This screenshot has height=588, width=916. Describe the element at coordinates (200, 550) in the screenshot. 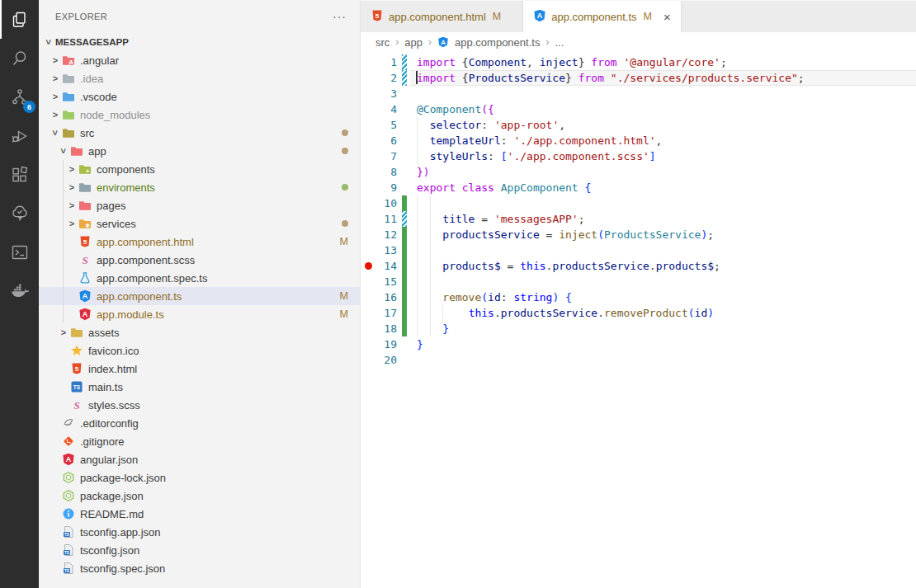

I see `sidebar-item-tsconfig-json: TStsconfig.json` at that location.